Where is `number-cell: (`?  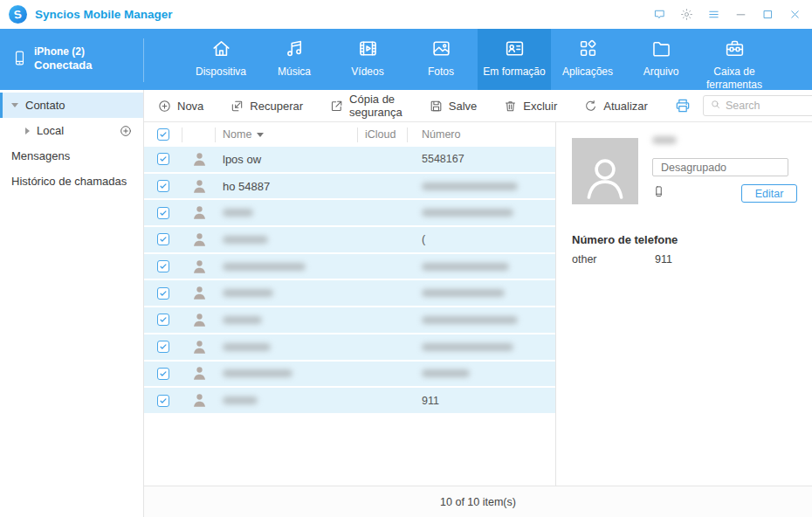
number-cell: ( is located at coordinates (482, 239).